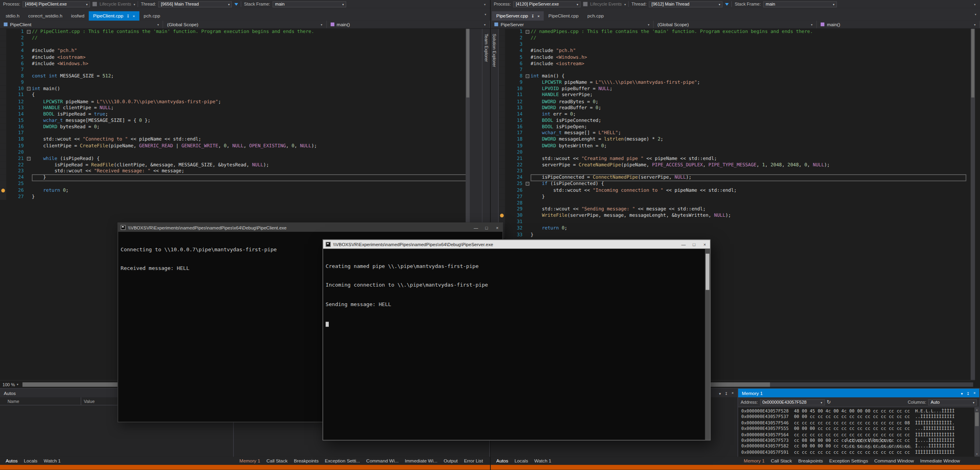 Image resolution: width=980 pixels, height=470 pixels. Describe the element at coordinates (502, 215) in the screenshot. I see `breakpoint-icon` at that location.